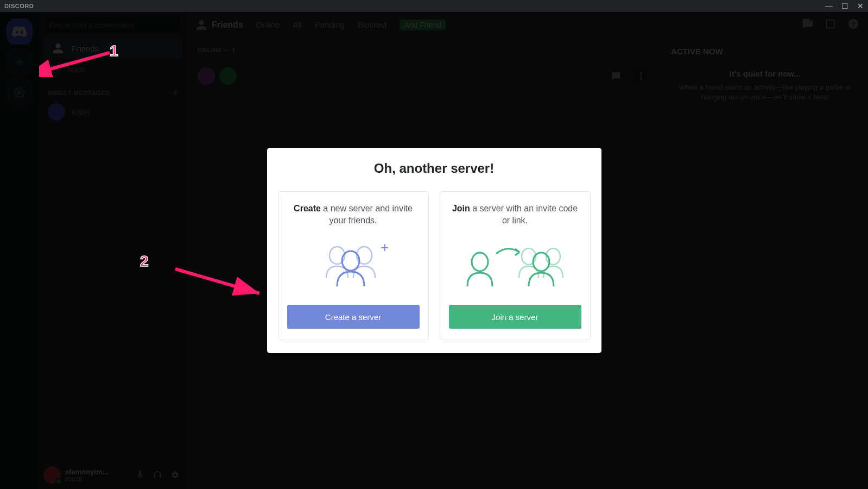  Describe the element at coordinates (434, 168) in the screenshot. I see `modal-title: Oh, another server!` at that location.